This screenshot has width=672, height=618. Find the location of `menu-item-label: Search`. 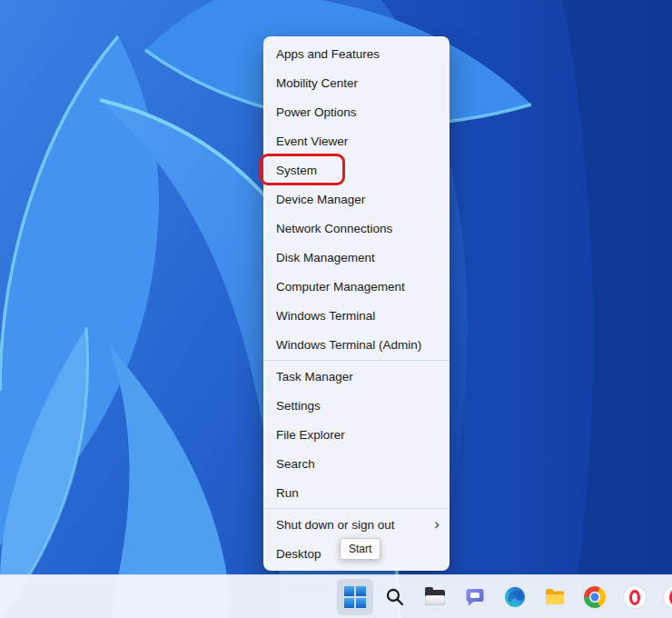

menu-item-label: Search is located at coordinates (296, 464).